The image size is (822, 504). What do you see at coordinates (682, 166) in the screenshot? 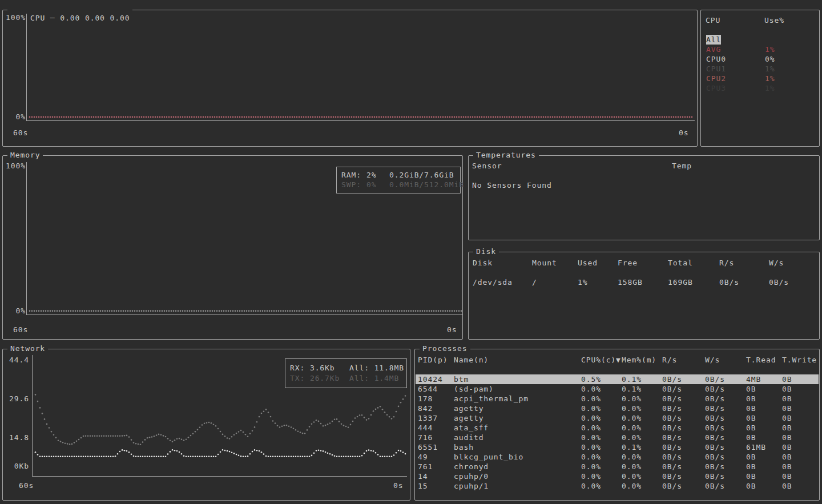
I see `temperatures-col-temp: Temp` at bounding box center [682, 166].